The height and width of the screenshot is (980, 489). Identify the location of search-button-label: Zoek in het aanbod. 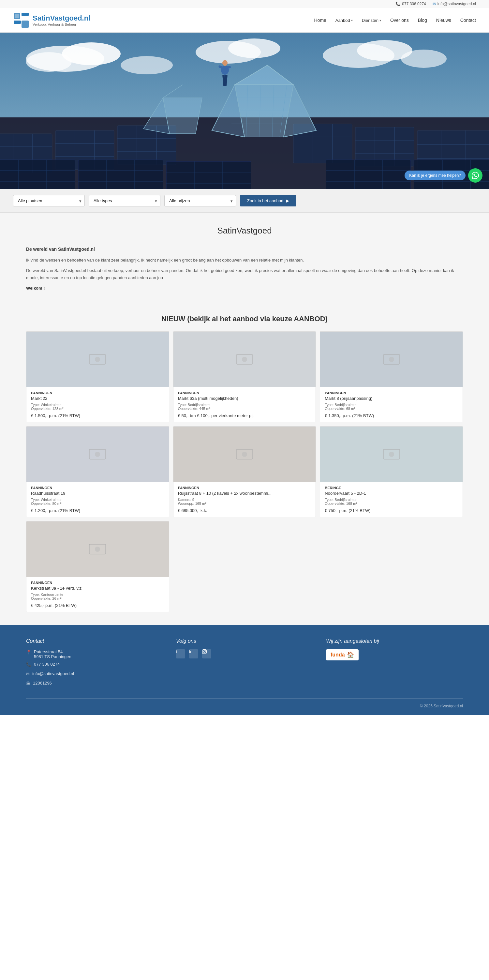
(265, 201).